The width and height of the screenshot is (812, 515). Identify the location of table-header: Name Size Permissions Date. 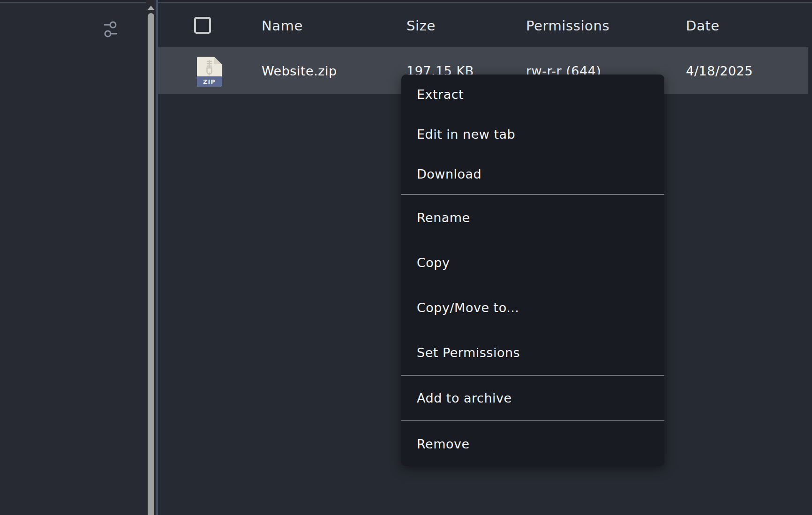
(485, 26).